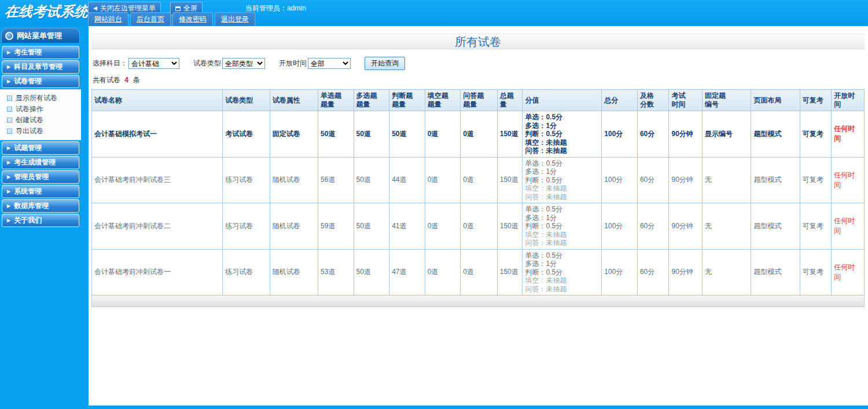  Describe the element at coordinates (157, 227) in the screenshot. I see `cell-name: 会计基础考前冲刺试卷二` at that location.